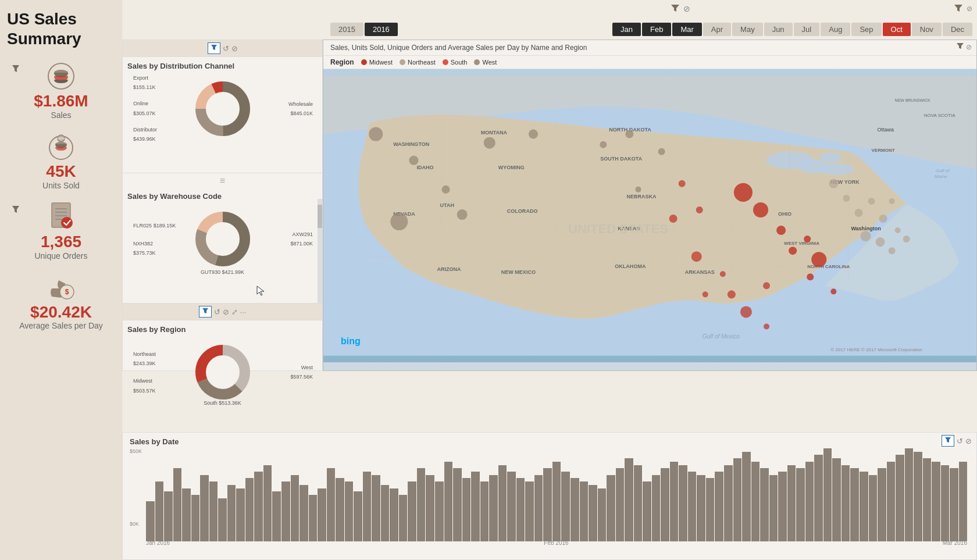  What do you see at coordinates (217, 312) in the screenshot?
I see `region-reset-icon: ↺` at bounding box center [217, 312].